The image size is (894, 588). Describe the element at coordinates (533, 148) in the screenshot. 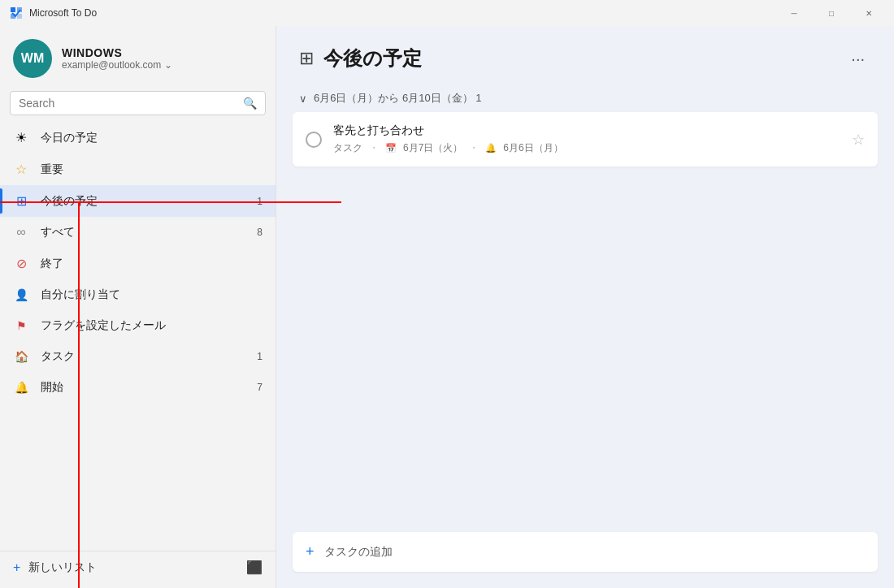

I see `task-reminder: 6月6日（月）` at that location.